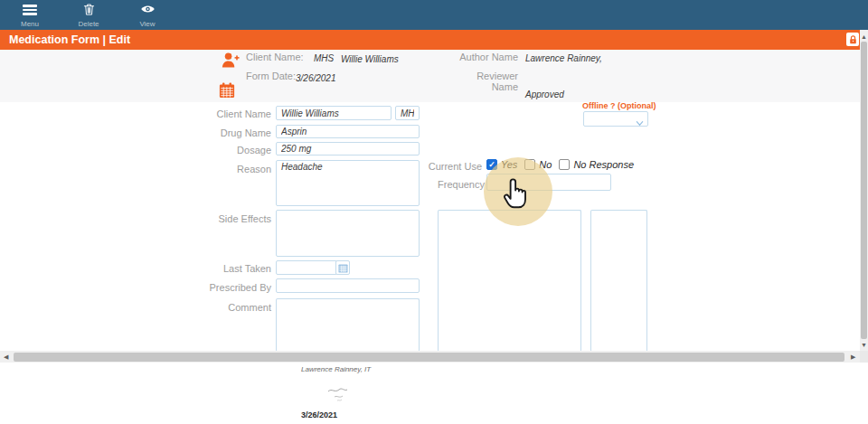  I want to click on scrollbar-corner, so click(864, 356).